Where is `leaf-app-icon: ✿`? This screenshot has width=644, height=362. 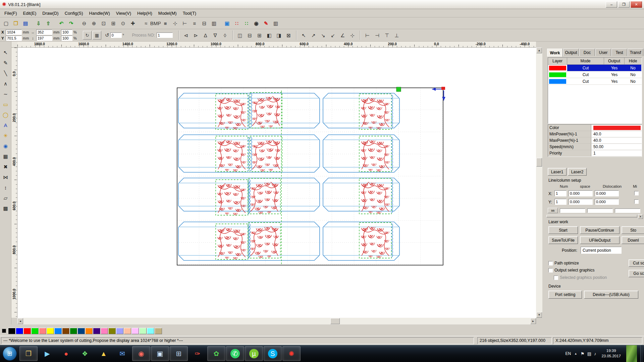 leaf-app-icon: ✿ is located at coordinates (216, 354).